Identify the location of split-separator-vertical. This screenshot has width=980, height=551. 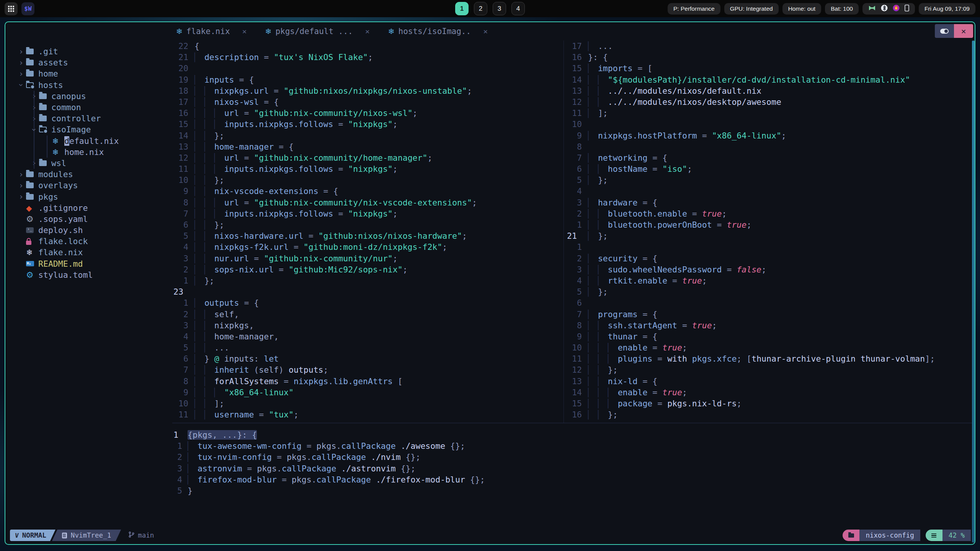
(564, 232).